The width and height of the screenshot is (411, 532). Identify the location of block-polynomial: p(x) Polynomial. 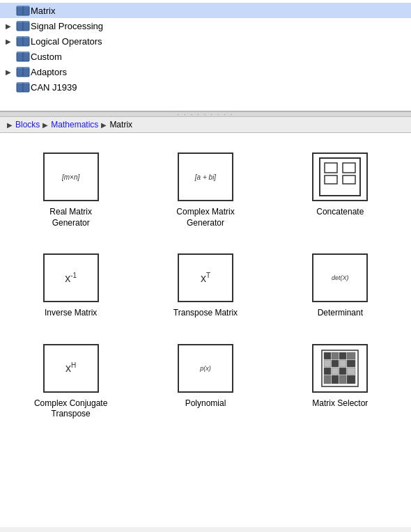
(205, 382).